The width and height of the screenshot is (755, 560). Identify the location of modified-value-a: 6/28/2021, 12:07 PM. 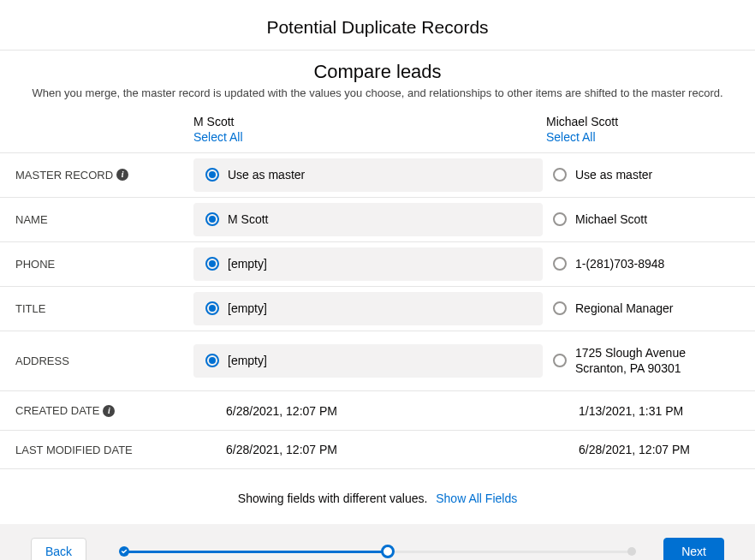
(265, 450).